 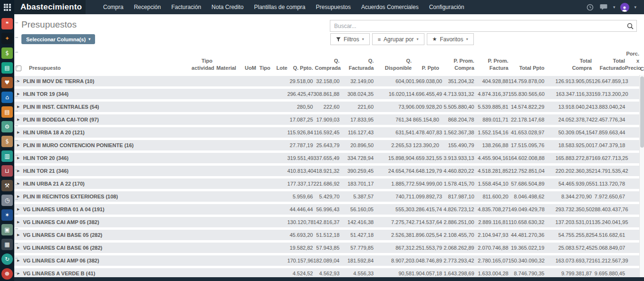 I want to click on table-row: ▶ PLIN III BODEGA CAI-TOR (97) 17.087,25…, so click(x=327, y=120).